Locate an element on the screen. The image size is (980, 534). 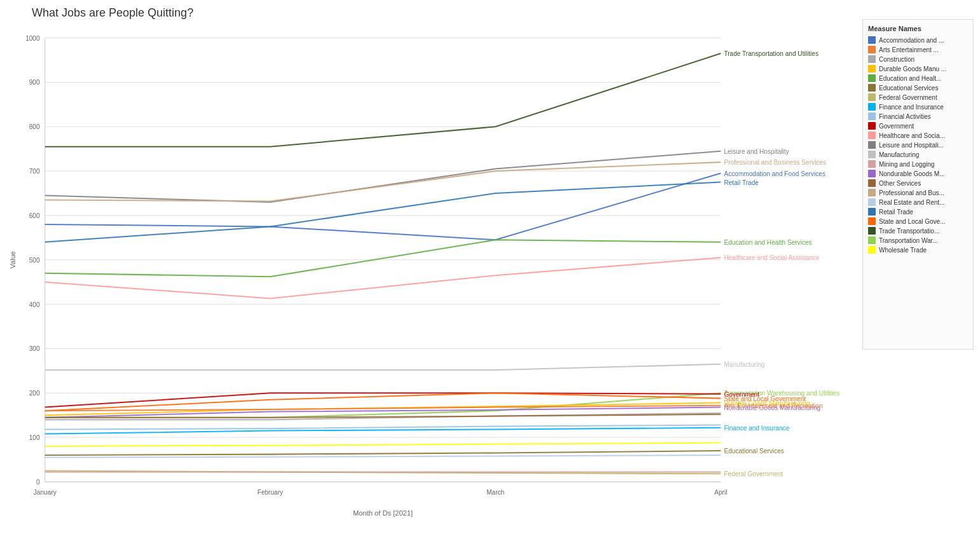
legend-label: Manufacturing is located at coordinates (899, 155).